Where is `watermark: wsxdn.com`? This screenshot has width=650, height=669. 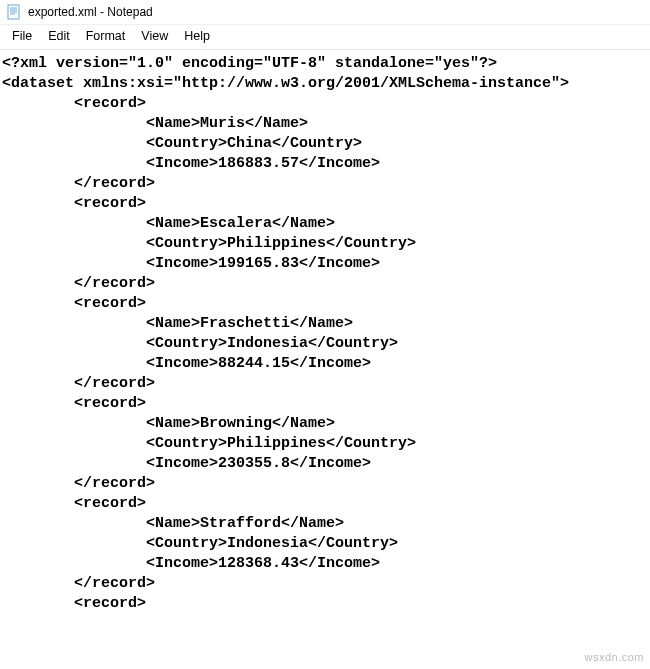 watermark: wsxdn.com is located at coordinates (614, 657).